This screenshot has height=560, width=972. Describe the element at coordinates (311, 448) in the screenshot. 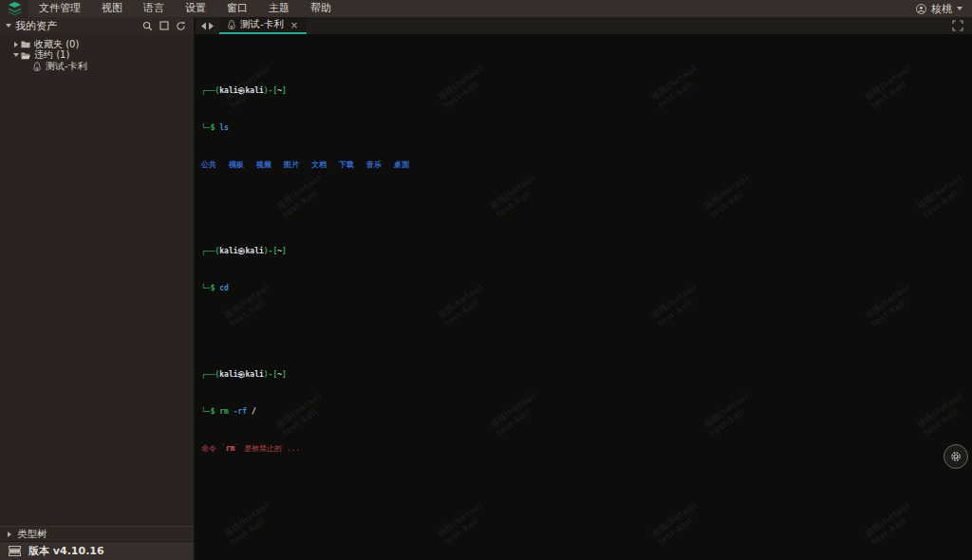

I see `error-message: 命令 `rm` 是被禁止的 ...` at that location.